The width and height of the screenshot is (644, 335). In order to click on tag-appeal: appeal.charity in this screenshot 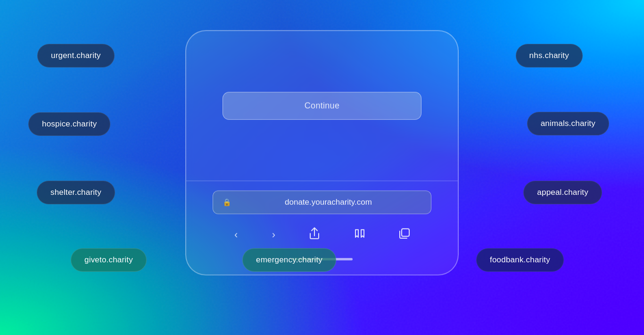, I will do `click(563, 193)`.